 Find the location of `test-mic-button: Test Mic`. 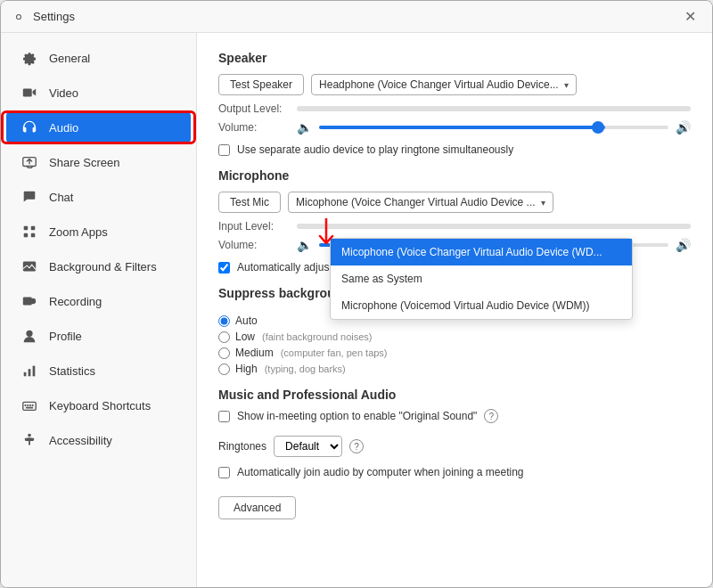

test-mic-button: Test Mic is located at coordinates (250, 202).